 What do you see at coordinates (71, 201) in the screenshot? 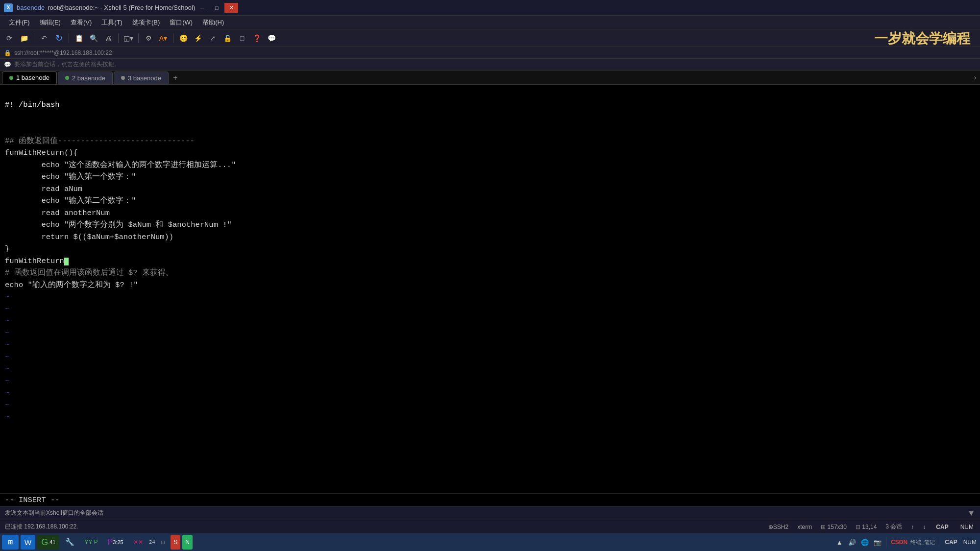
I see `line-echo-3: echo "输入第二个数字："` at bounding box center [71, 201].